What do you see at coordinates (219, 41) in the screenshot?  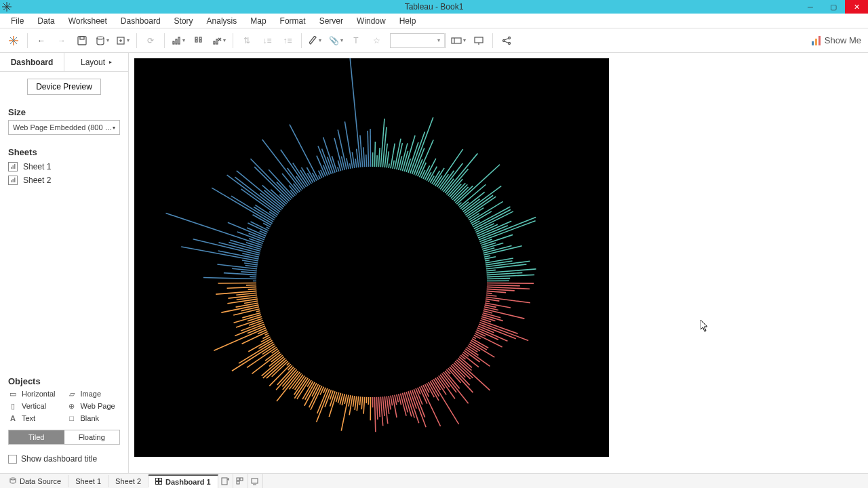 I see `clear-icon` at bounding box center [219, 41].